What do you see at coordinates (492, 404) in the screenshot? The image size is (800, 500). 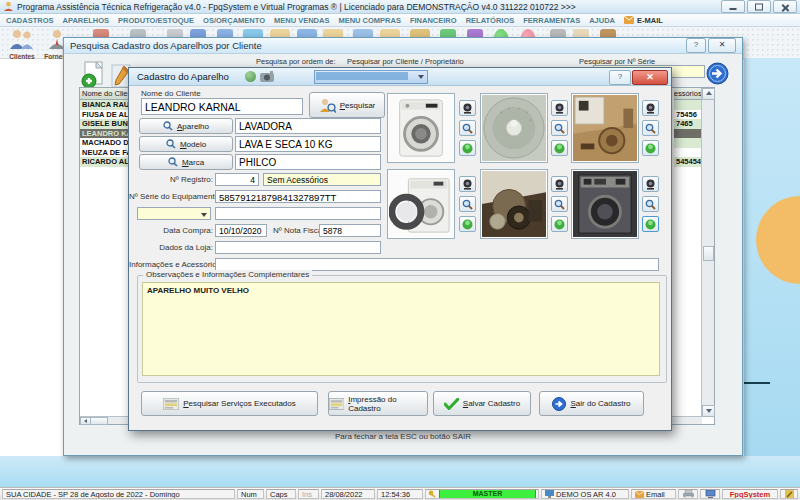 I see `salvar-label: Salvar Cadastro` at bounding box center [492, 404].